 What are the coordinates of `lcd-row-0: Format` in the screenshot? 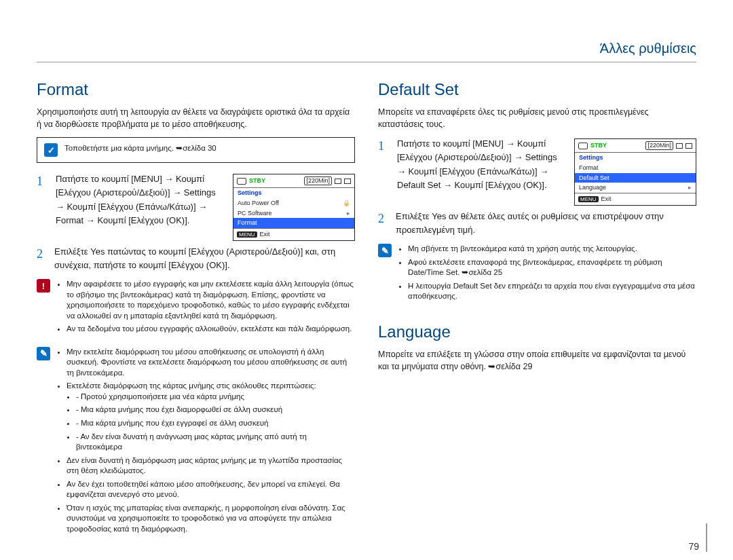 It's located at (635, 168).